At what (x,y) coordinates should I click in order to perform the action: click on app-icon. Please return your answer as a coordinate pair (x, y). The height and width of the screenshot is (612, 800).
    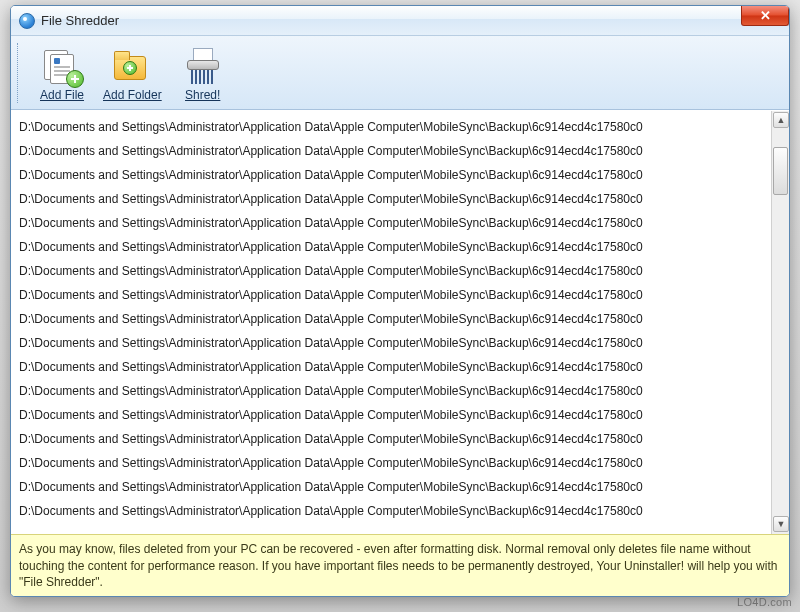
    Looking at the image, I should click on (27, 21).